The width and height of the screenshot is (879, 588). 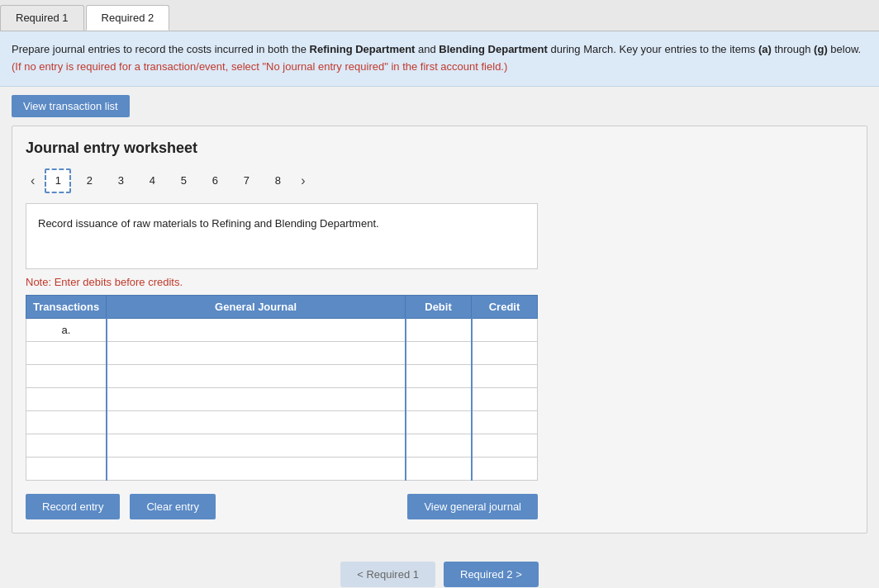 What do you see at coordinates (73, 507) in the screenshot?
I see `record-entry-button: Record entry` at bounding box center [73, 507].